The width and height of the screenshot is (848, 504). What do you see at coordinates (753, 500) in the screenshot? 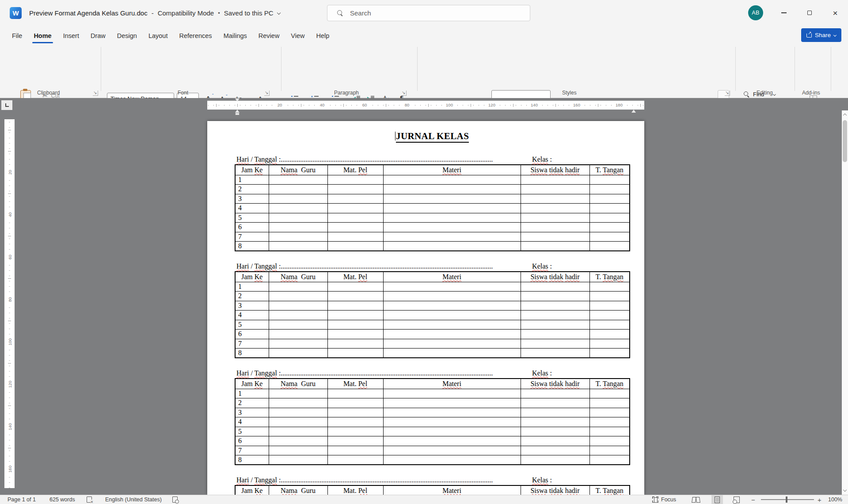
I see `zoom-out-button: −` at bounding box center [753, 500].